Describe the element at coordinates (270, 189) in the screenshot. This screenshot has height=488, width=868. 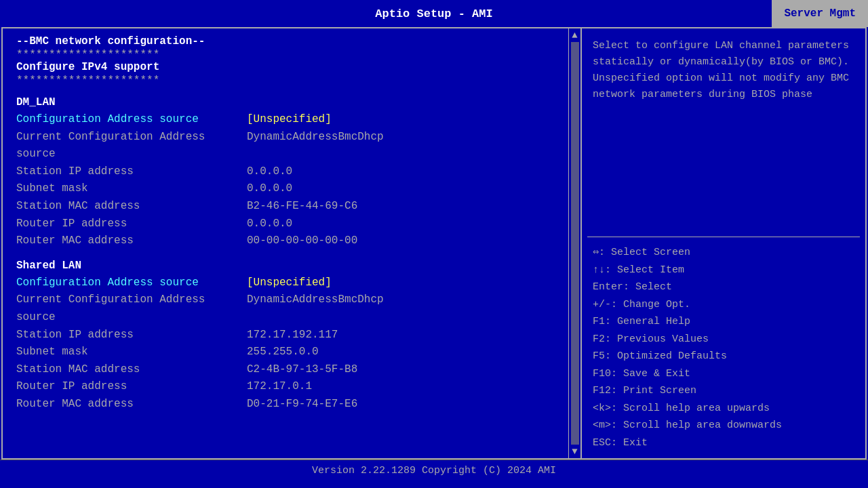
I see `dm-lan-value-4: 0.0.0.0` at that location.